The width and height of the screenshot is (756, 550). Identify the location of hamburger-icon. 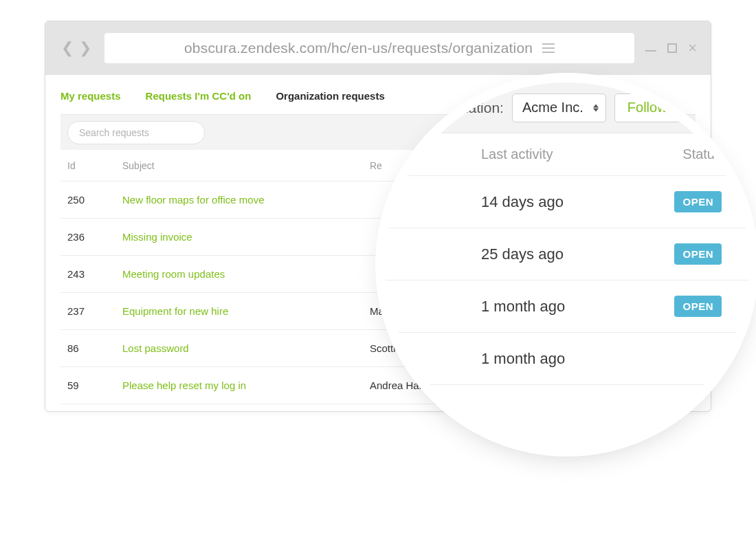
(548, 48).